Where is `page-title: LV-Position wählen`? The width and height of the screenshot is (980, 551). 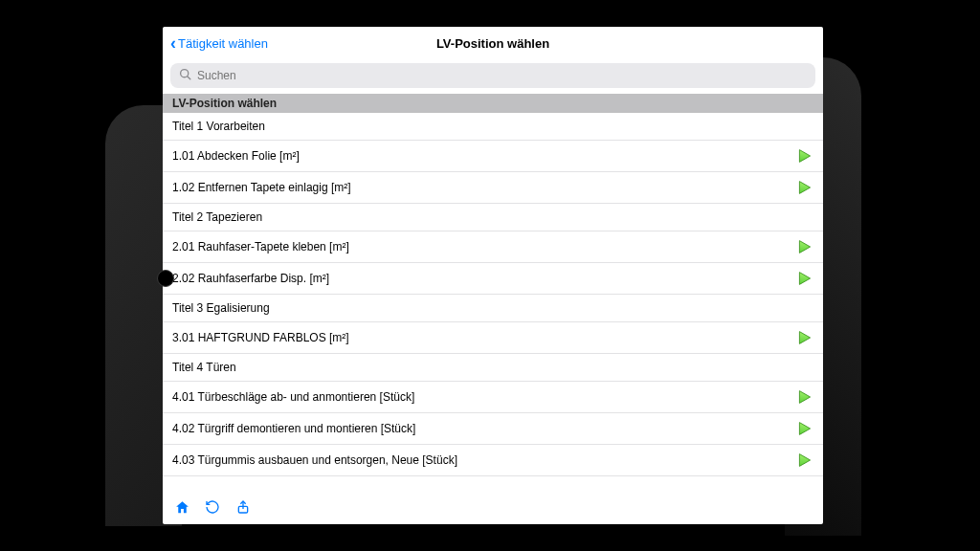
page-title: LV-Position wählen is located at coordinates (493, 44).